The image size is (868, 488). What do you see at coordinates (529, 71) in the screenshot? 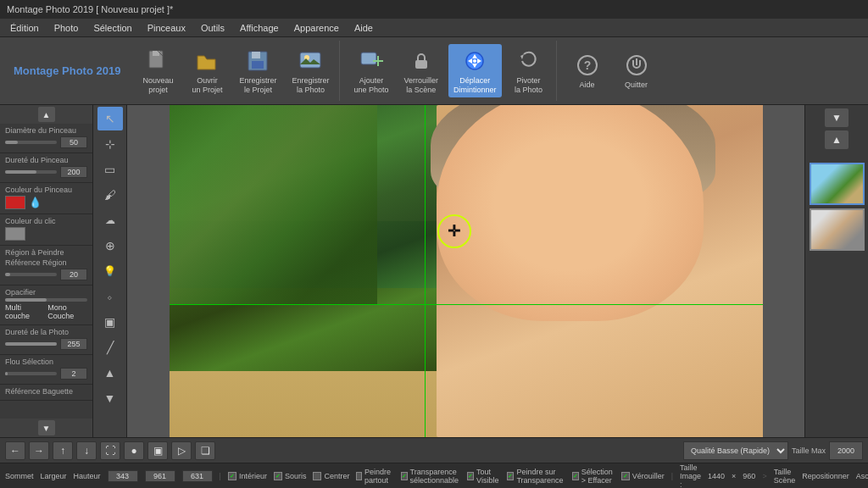
I see `rotate-button: Pivoterla Photo` at bounding box center [529, 71].